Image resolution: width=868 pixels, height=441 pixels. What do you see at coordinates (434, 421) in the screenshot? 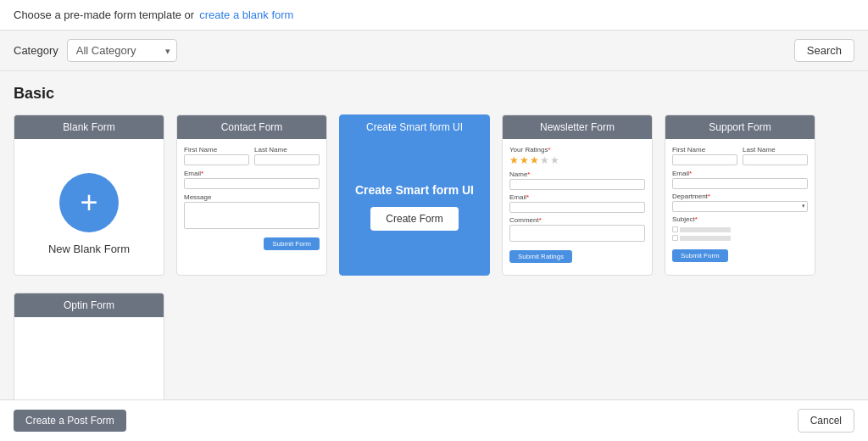
I see `bottom-bar: Create a Post Form Cancel` at bounding box center [434, 421].